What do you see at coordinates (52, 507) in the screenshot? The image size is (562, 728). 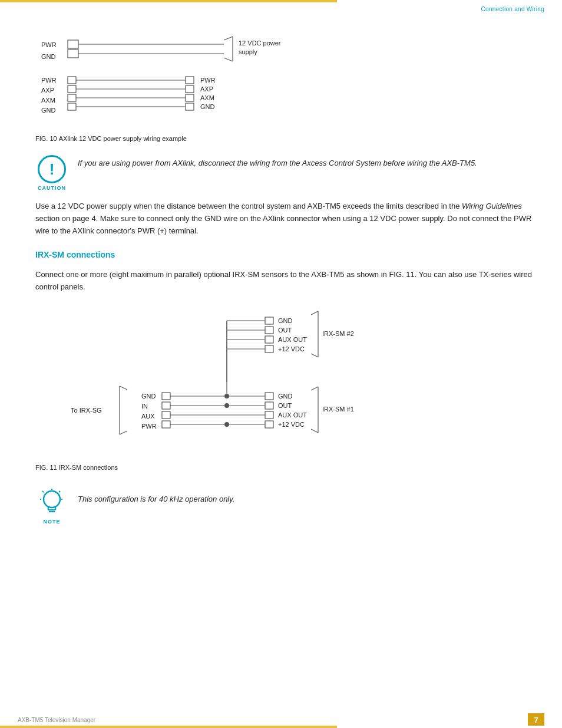 I see `note-icon-block: NOTE` at bounding box center [52, 507].